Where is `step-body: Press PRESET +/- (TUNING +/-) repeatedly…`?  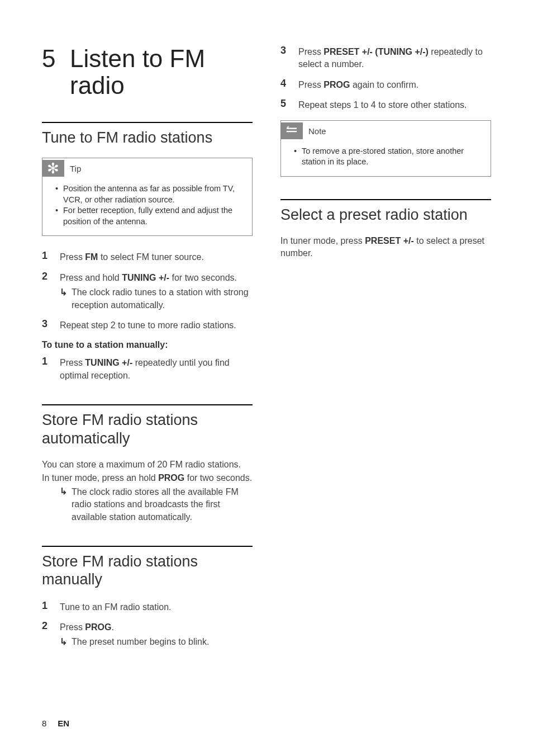 step-body: Press PRESET +/- (TUNING +/-) repeatedly… is located at coordinates (394, 58).